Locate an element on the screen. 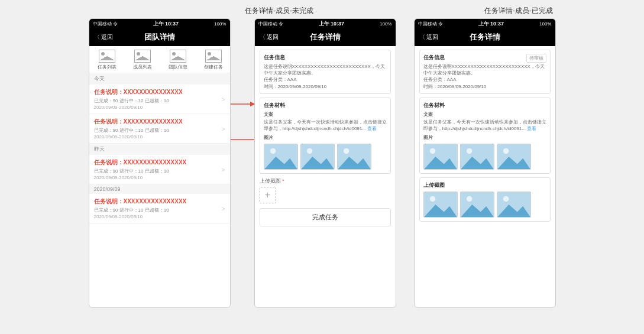 Image resolution: width=644 pixels, height=334 pixels. right-material-text: 这是任务父案，今天有一次快速活动快来参加，点击链接立即参与，http://djs… is located at coordinates (485, 125).